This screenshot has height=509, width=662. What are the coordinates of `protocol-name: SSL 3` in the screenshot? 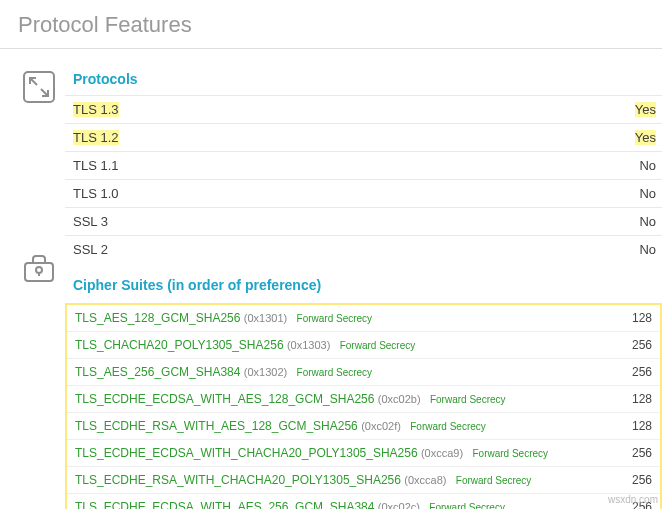 It's located at (90, 222).